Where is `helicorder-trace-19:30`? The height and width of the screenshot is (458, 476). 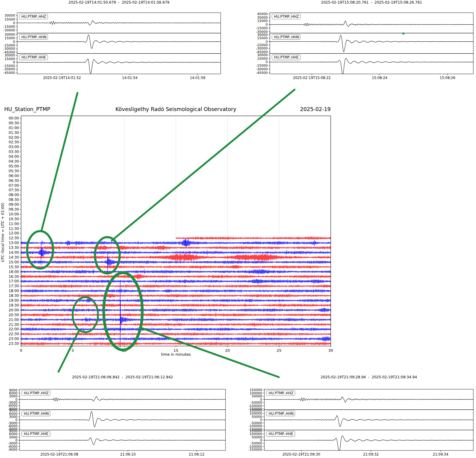
helicorder-trace-19:30 is located at coordinates (176, 305).